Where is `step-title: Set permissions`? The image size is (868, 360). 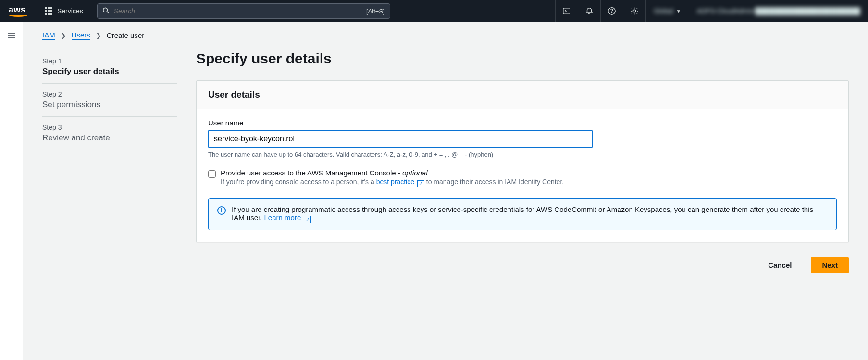
step-title: Set permissions is located at coordinates (110, 105).